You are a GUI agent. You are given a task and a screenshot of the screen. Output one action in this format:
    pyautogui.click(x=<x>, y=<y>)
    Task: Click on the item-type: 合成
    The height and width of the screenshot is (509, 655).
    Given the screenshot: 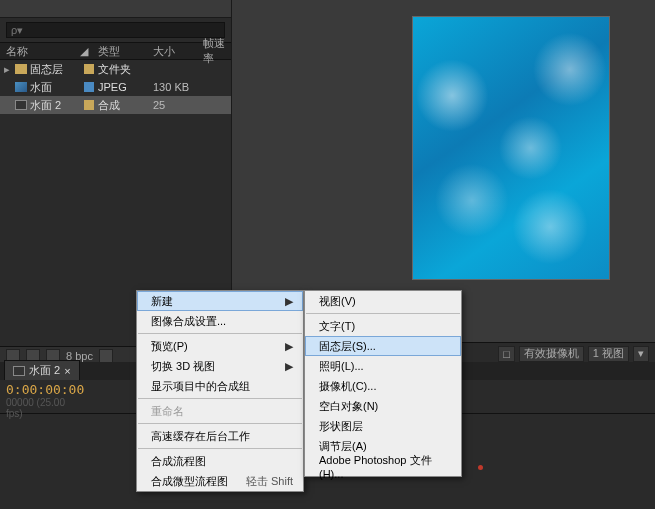 What is the action you would take?
    pyautogui.click(x=126, y=106)
    